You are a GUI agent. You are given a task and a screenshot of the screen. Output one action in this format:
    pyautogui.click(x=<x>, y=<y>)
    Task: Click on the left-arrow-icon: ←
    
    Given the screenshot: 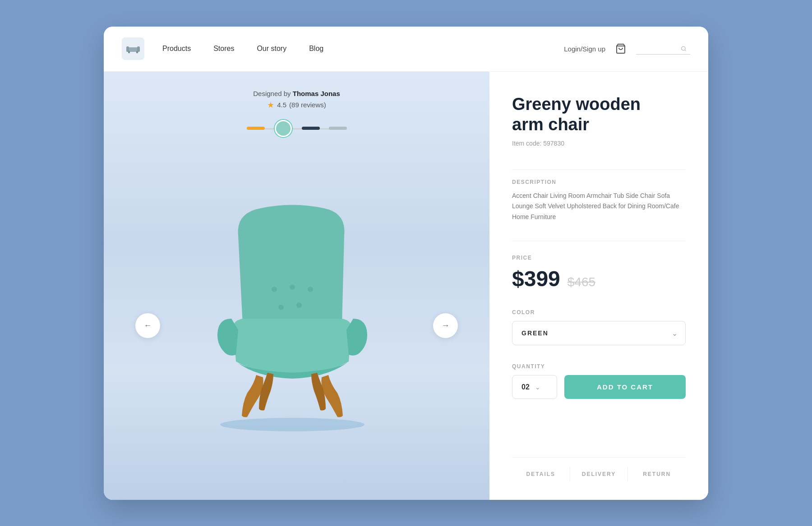 What is the action you would take?
    pyautogui.click(x=148, y=325)
    